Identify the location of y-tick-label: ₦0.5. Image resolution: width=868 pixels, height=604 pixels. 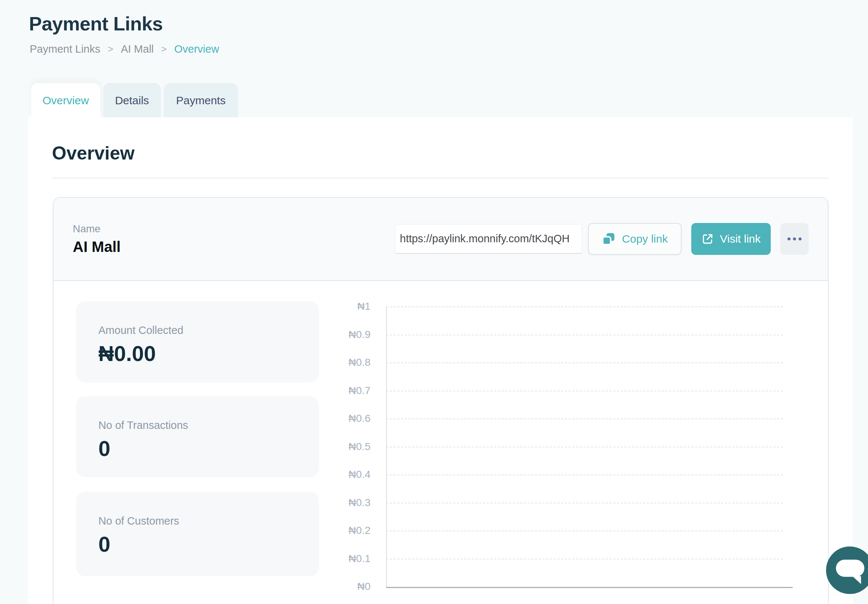
(320, 446).